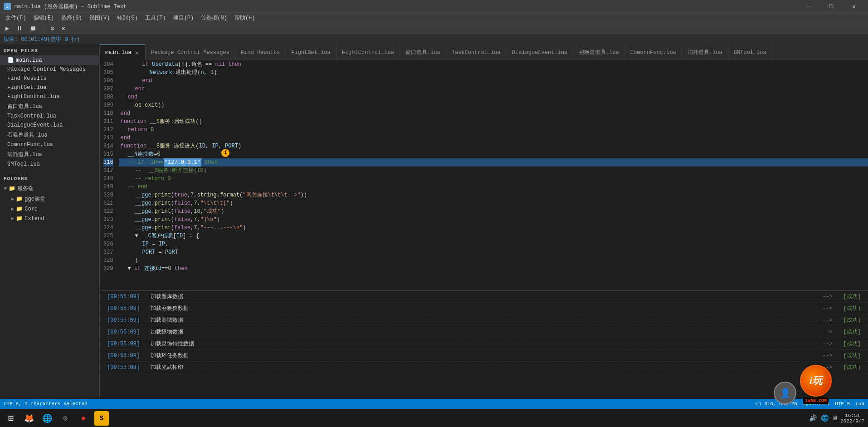 This screenshot has height=427, width=868. What do you see at coordinates (7, 28) in the screenshot?
I see `run-button: ▶` at bounding box center [7, 28].